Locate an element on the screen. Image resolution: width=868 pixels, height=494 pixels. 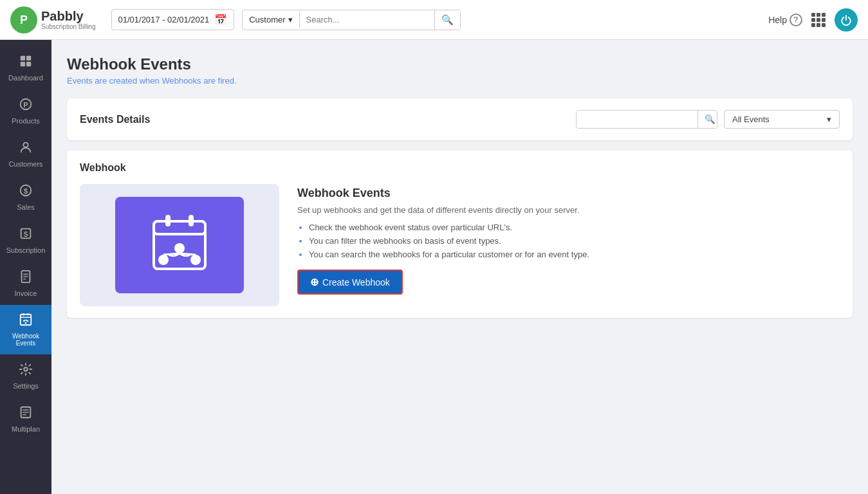
grid-apps-icon is located at coordinates (818, 20).